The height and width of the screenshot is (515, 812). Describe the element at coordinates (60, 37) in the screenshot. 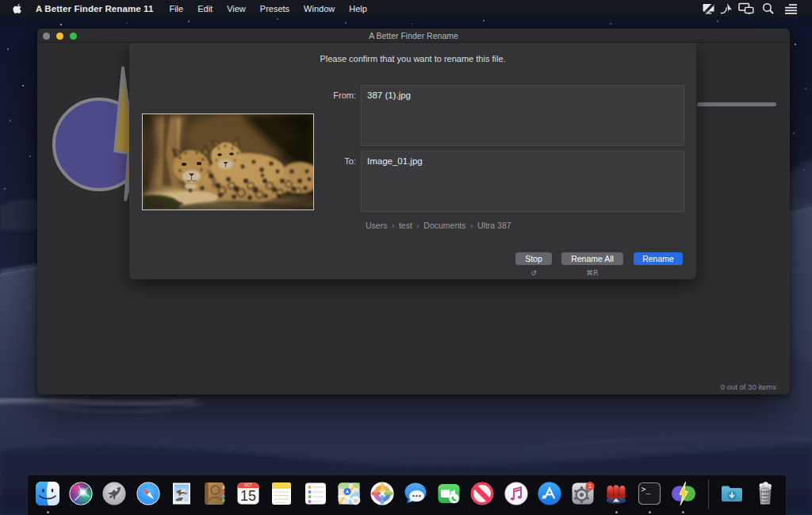

I see `minimize-button` at that location.